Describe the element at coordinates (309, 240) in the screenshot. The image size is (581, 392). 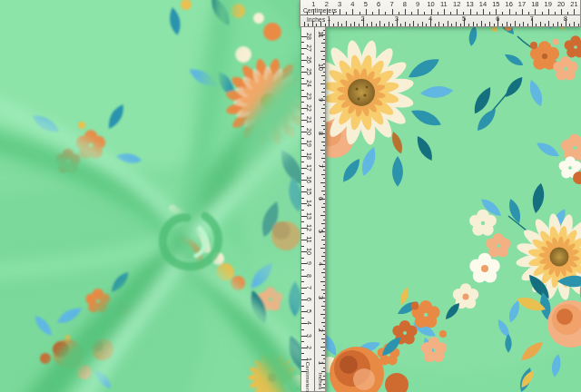
I see `cm-number: 11` at that location.